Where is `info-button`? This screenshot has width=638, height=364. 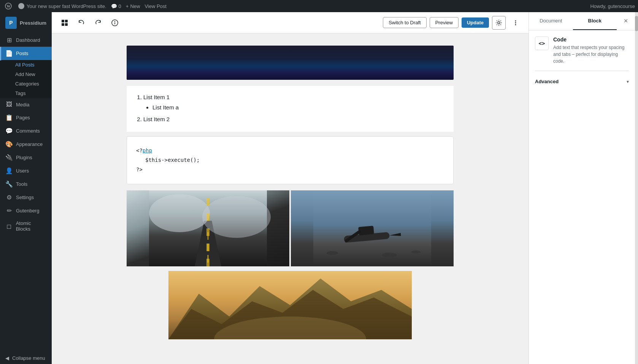
info-button is located at coordinates (115, 23).